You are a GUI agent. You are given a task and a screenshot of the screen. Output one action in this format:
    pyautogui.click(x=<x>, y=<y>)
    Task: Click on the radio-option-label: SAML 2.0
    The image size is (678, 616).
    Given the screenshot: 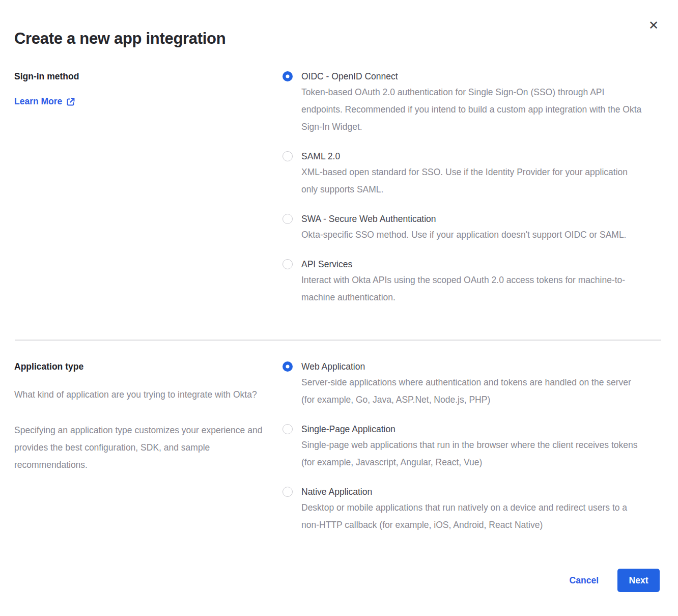 What is the action you would take?
    pyautogui.click(x=473, y=156)
    